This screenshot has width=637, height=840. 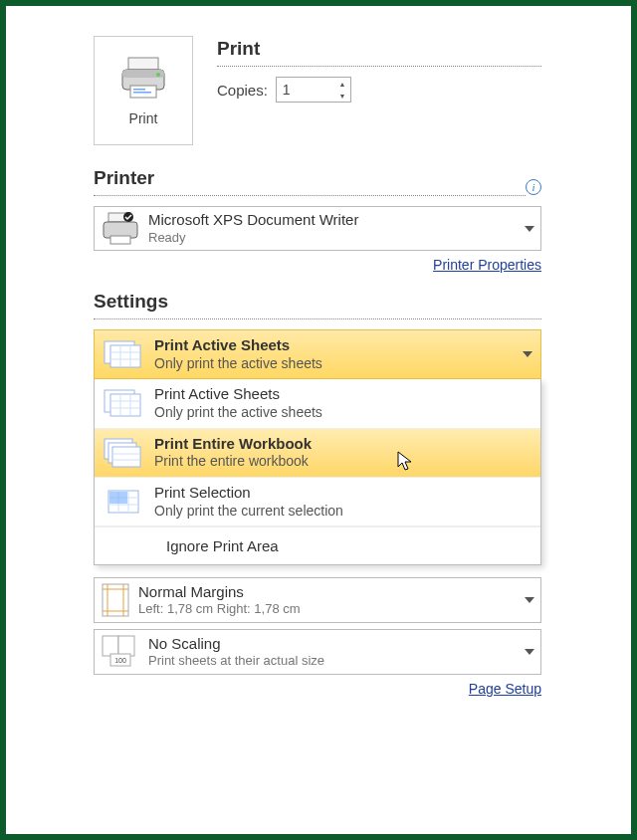 I want to click on copies-label: Copies:, so click(x=243, y=90).